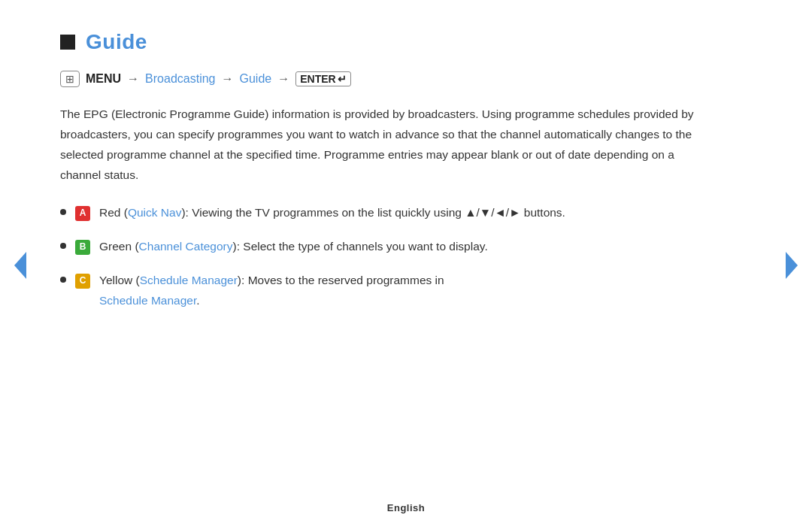 The image size is (812, 530). Describe the element at coordinates (406, 42) in the screenshot. I see `title-row: Guide` at that location.